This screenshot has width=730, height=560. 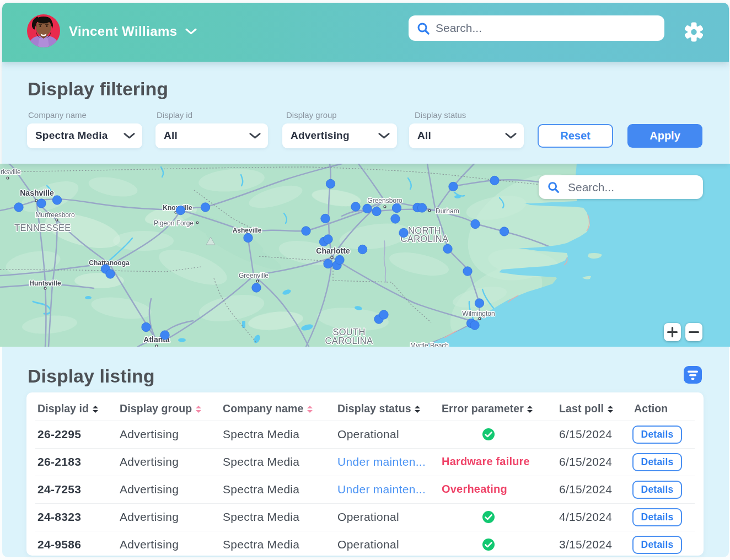 What do you see at coordinates (247, 230) in the screenshot?
I see `svg-text: Asheville` at bounding box center [247, 230].